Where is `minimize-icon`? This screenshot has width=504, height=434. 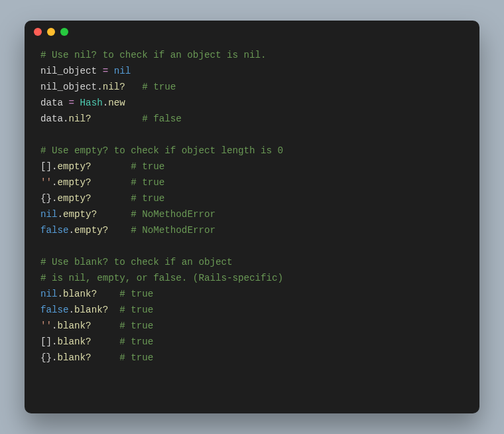
minimize-icon is located at coordinates (51, 32).